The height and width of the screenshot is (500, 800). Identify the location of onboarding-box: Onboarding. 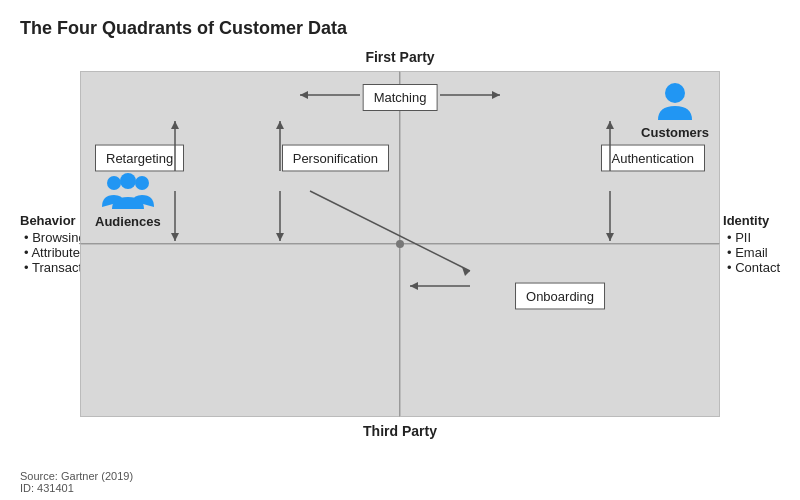
(560, 296).